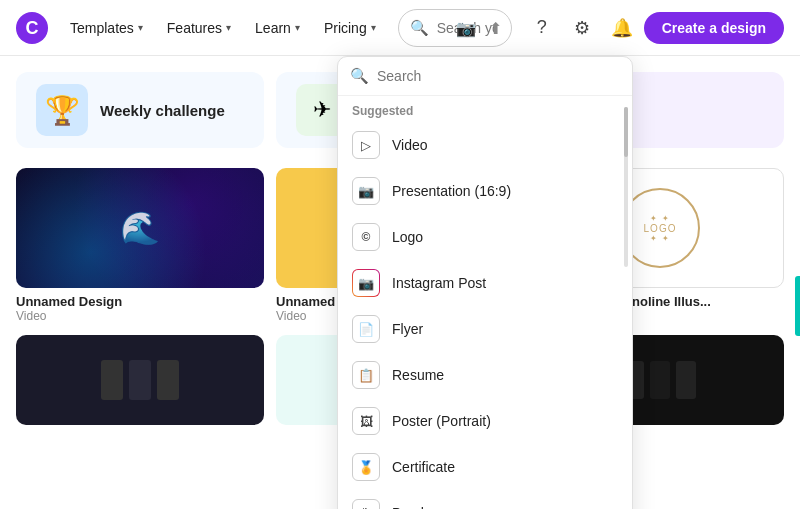 The width and height of the screenshot is (800, 509). What do you see at coordinates (106, 28) in the screenshot?
I see `nav-item-templates: Templates ▾` at bounding box center [106, 28].